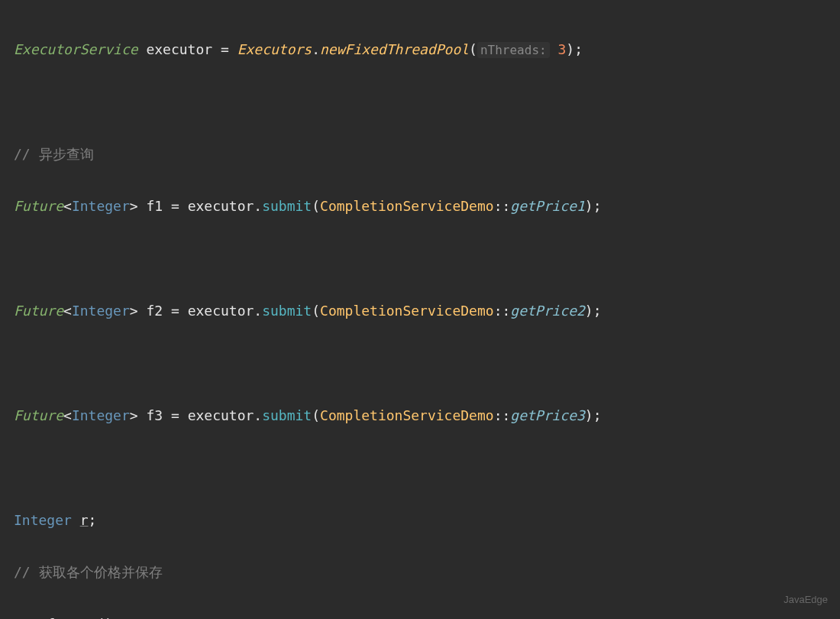  What do you see at coordinates (420, 50) in the screenshot?
I see `code-line: ExecutorService executor = Executors.new…` at bounding box center [420, 50].